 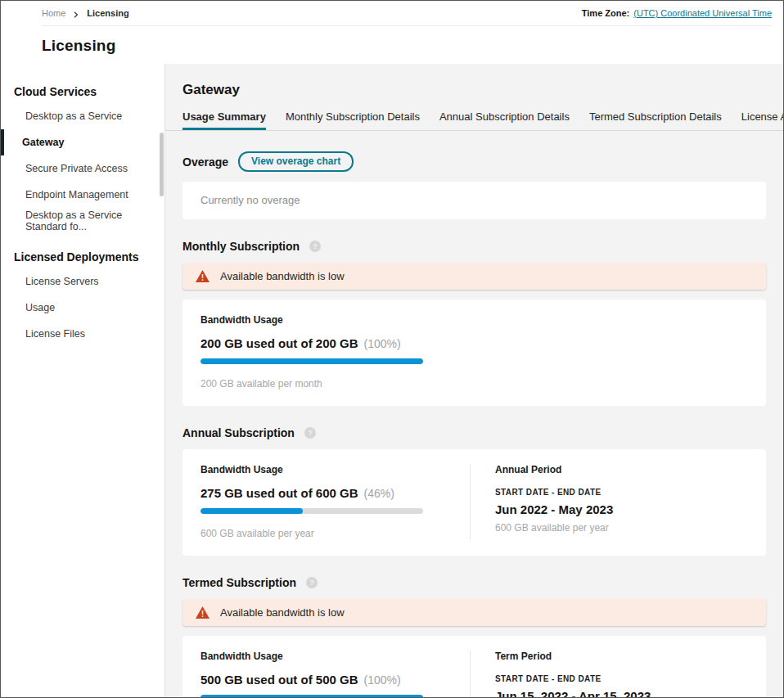 I want to click on sidebar-item-secure-private-access: Secure Private Access, so click(x=83, y=169).